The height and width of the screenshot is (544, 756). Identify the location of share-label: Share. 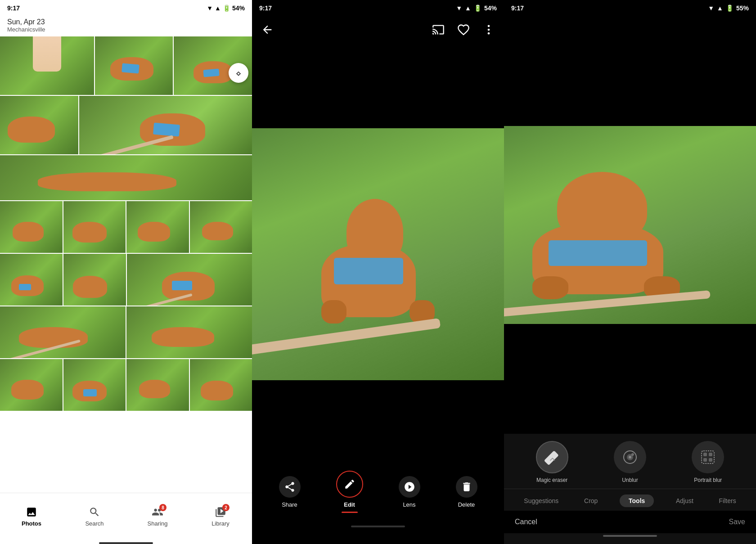
(290, 505).